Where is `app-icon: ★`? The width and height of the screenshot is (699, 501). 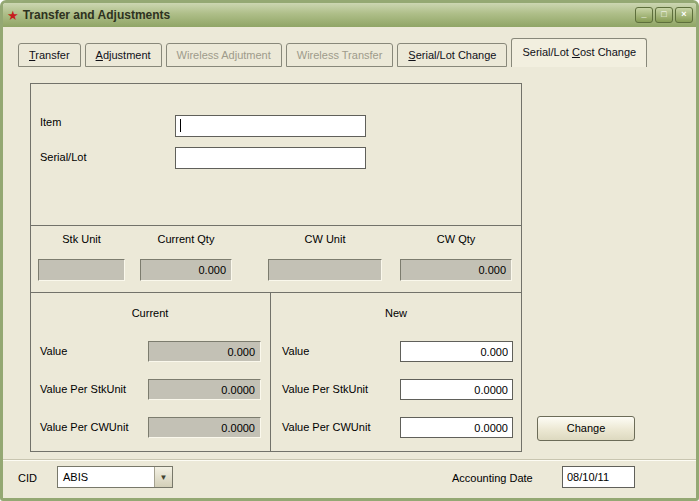 app-icon: ★ is located at coordinates (13, 16).